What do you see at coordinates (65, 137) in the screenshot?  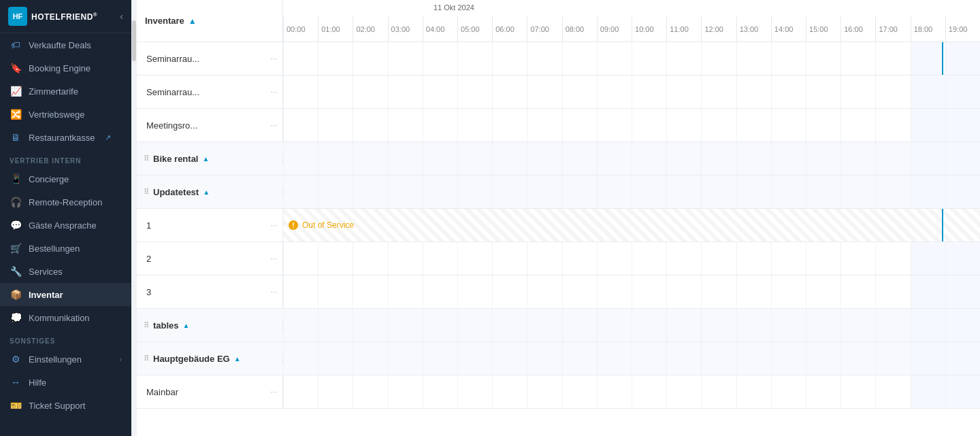 I see `sidebar-item-restaurantkasse: 🖥 Restaurantkasse ↗` at bounding box center [65, 137].